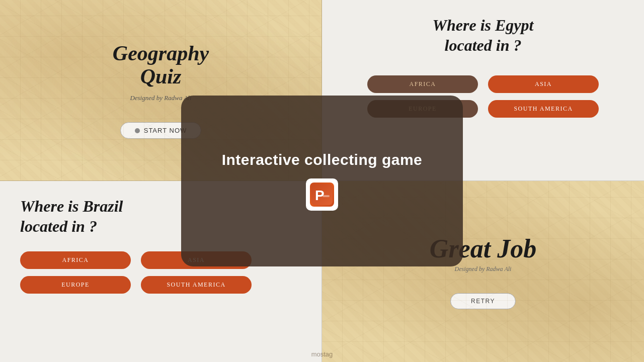  What do you see at coordinates (322, 195) in the screenshot?
I see `powerpoint-icon: P` at bounding box center [322, 195].